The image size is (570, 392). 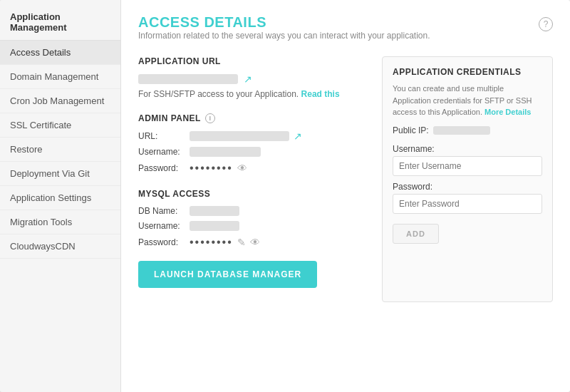 What do you see at coordinates (284, 36) in the screenshot?
I see `page-subtitle: Information related to the several ways …` at bounding box center [284, 36].